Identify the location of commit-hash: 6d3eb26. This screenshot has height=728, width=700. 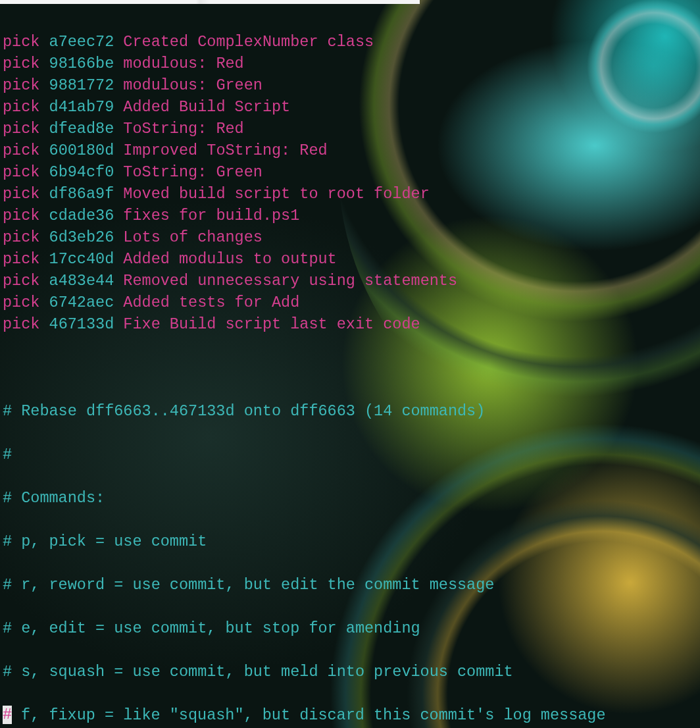
(76, 237).